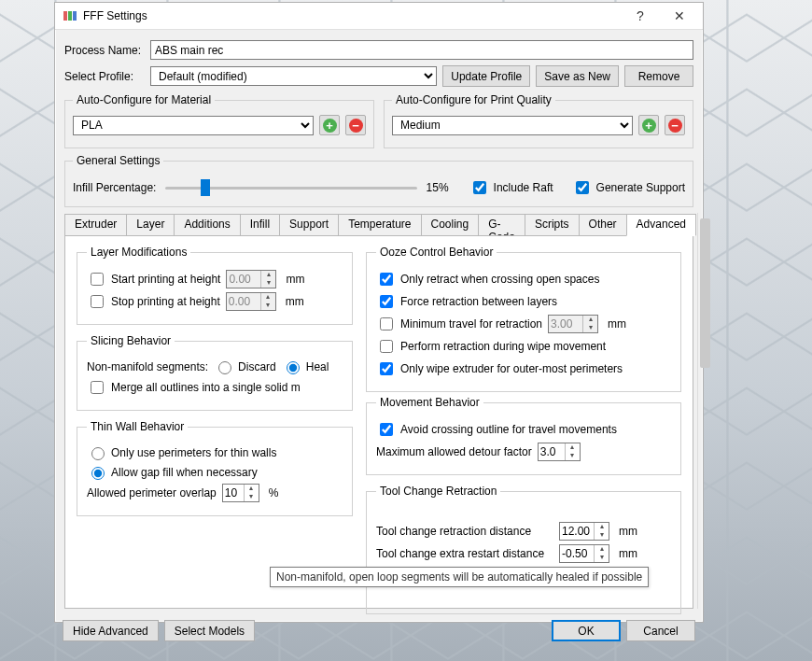 The image size is (812, 661). I want to click on tab-cooling: Cooling, so click(450, 225).